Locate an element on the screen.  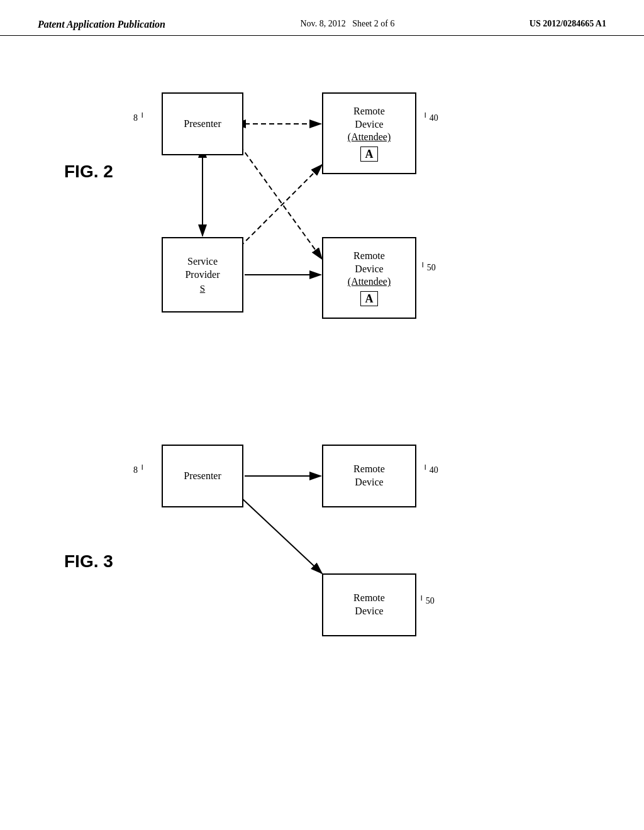
fig3-rd40-ref: ╵ 40 is located at coordinates (430, 470).